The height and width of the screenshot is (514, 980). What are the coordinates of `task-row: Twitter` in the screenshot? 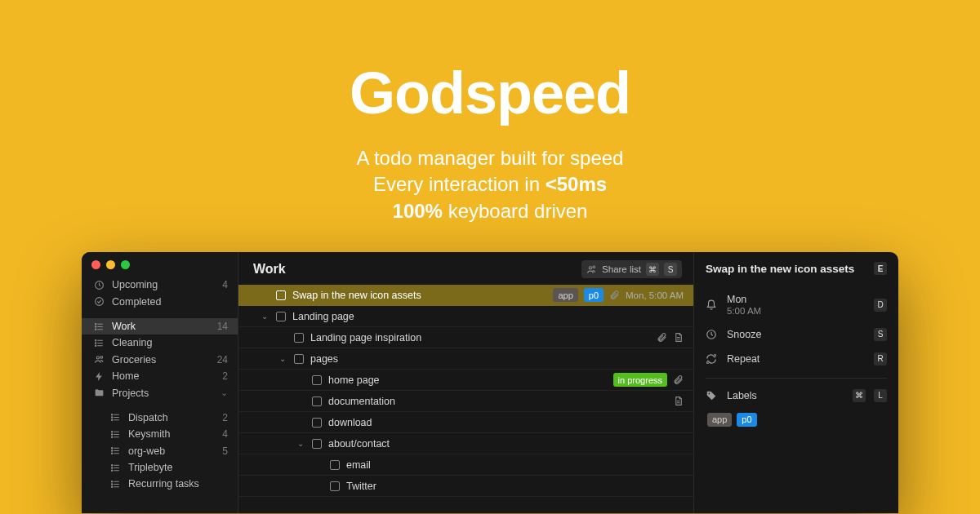 It's located at (466, 486).